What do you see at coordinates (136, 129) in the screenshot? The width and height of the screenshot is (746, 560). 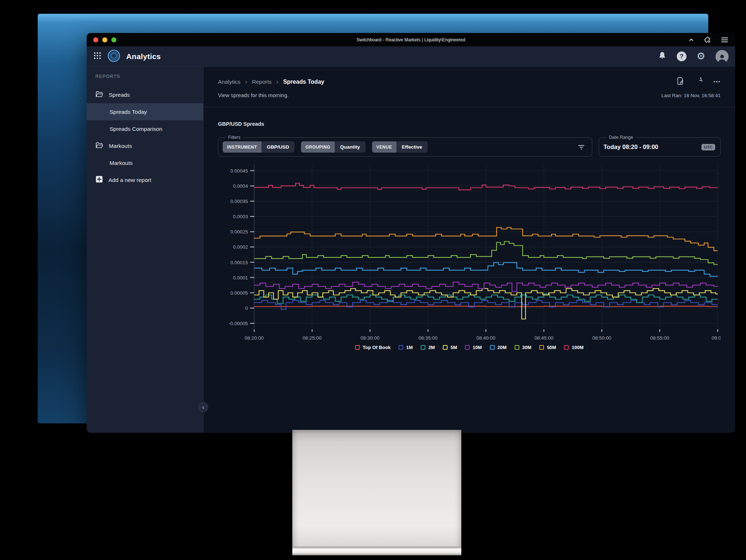 I see `sidebar-item-label: Spreads Comparison` at bounding box center [136, 129].